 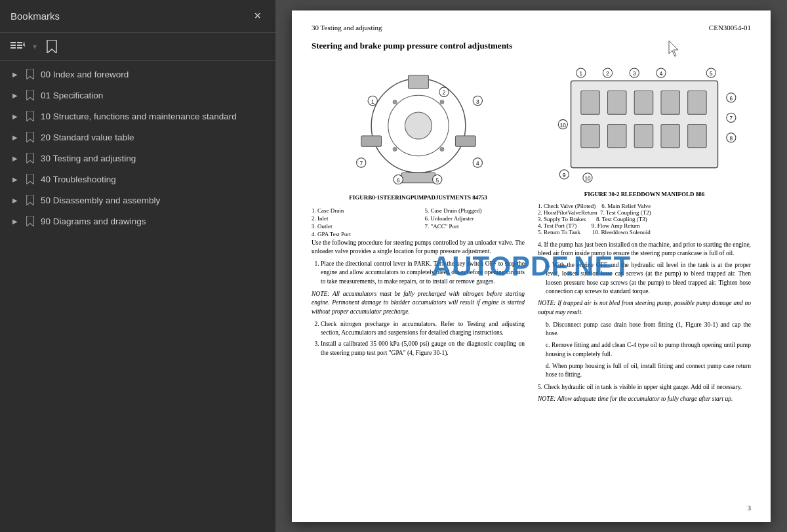 What do you see at coordinates (139, 117) in the screenshot?
I see `sidebar-item-label: 10 Structure, functions and maintenance …` at bounding box center [139, 117].